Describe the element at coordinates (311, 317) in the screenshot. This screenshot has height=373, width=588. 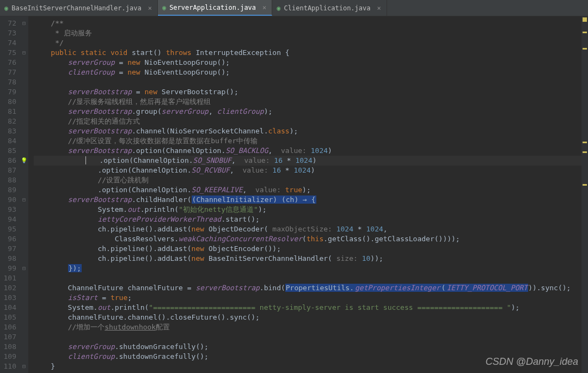
I see `code-line: channelFuture.channel().closeFuture().sy…` at that location.